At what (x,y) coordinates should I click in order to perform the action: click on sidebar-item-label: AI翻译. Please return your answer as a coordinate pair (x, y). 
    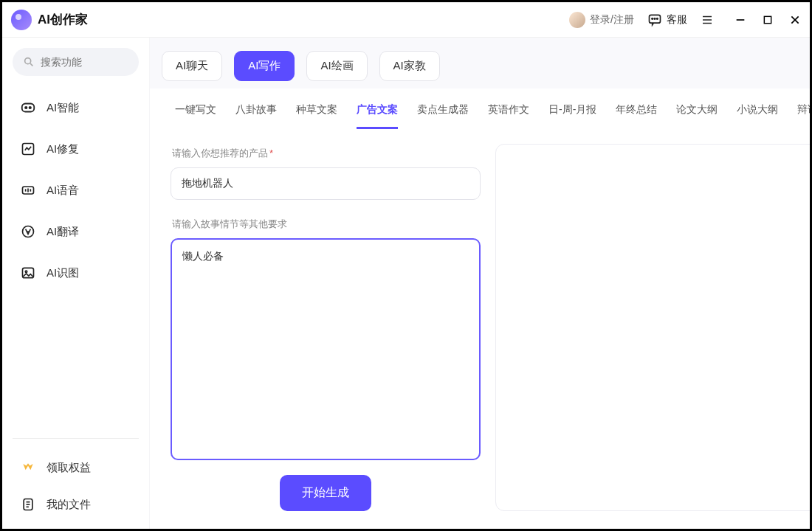
    Looking at the image, I should click on (63, 232).